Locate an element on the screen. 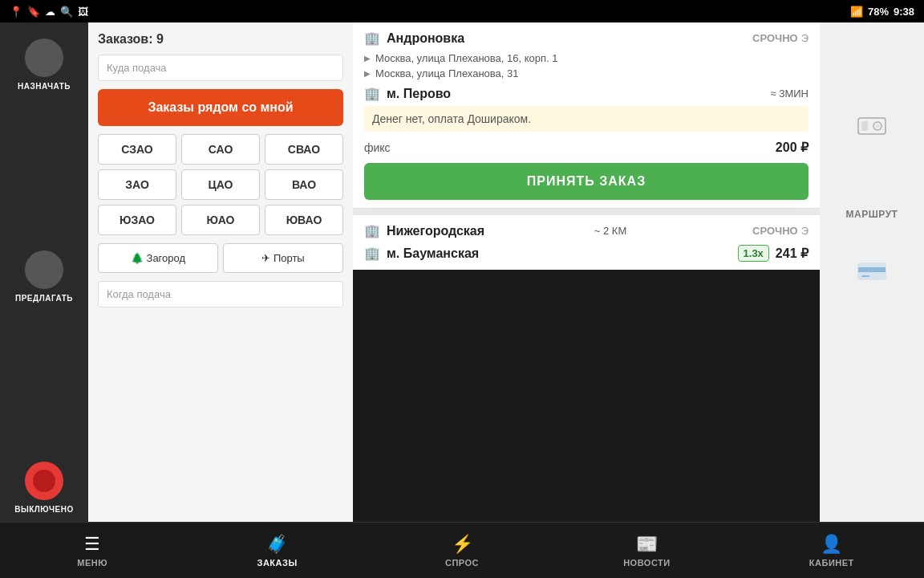  nav-demand-label: СПРОС is located at coordinates (462, 563).